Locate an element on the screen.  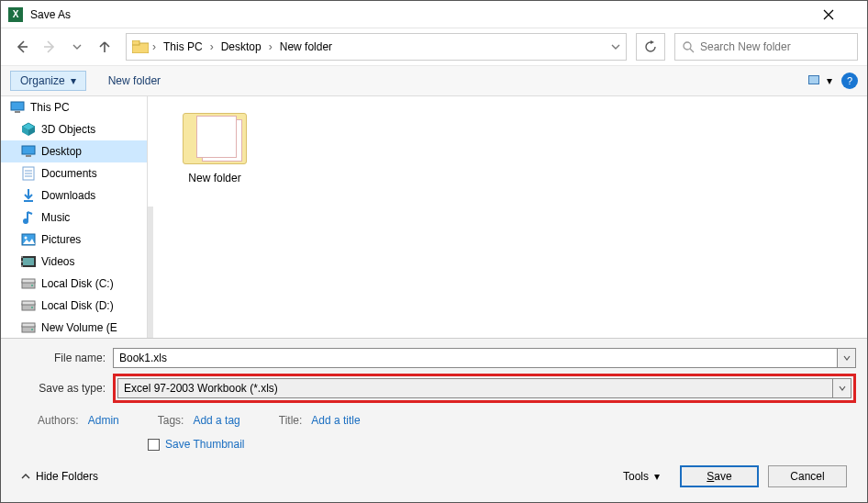
forward-button is located at coordinates (50, 47).